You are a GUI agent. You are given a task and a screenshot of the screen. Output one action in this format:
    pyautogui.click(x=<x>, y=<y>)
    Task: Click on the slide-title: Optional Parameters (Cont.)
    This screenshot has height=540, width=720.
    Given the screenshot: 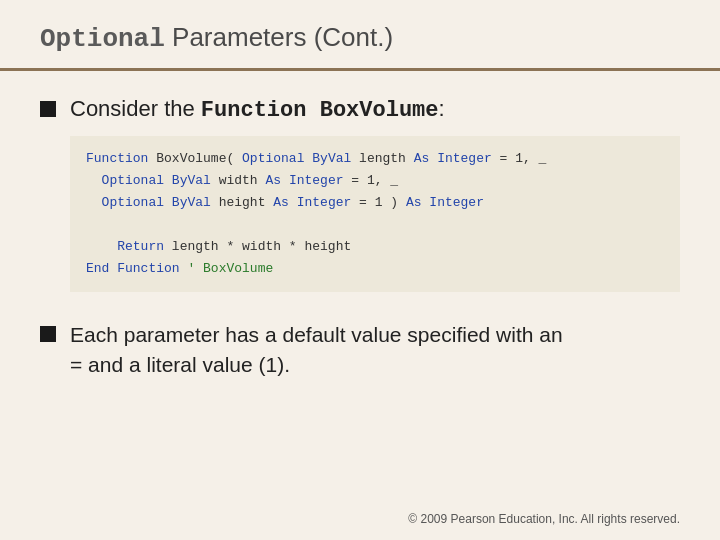 What is the action you would take?
    pyautogui.click(x=360, y=38)
    